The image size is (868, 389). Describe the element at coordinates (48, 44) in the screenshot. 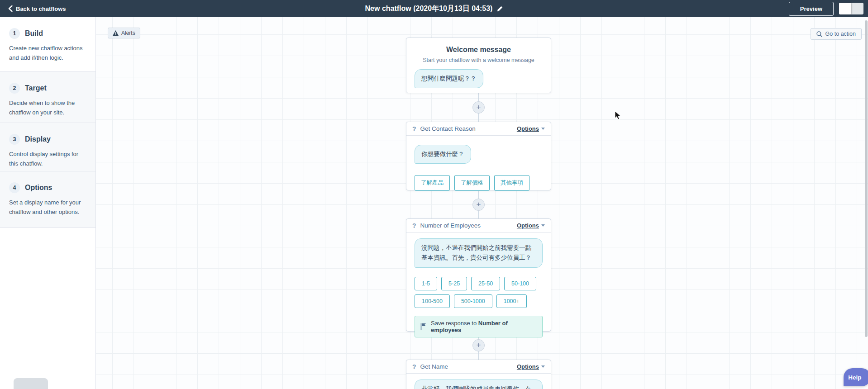

I see `sidebar-item-build: 1 Build Create new chatflow actions and …` at that location.